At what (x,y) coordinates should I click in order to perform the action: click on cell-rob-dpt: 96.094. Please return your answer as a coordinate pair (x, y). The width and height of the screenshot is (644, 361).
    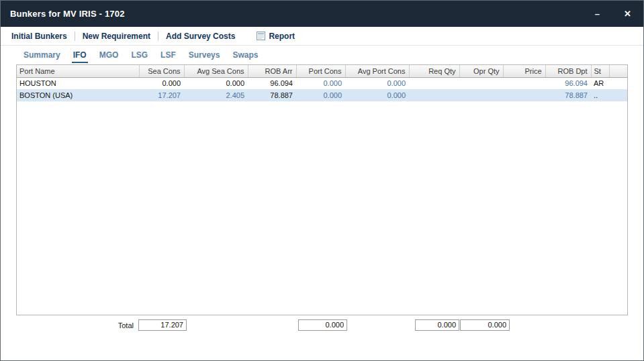
    Looking at the image, I should click on (568, 83).